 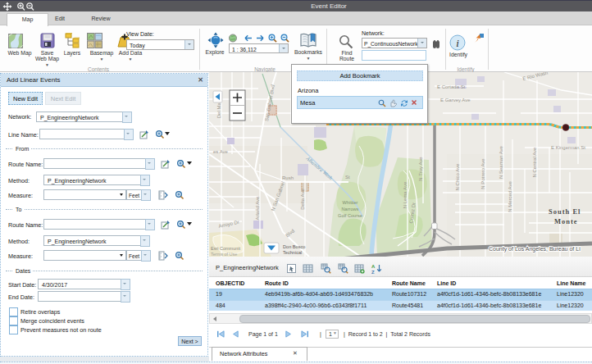 I want to click on svg-text: N Merced Ave, so click(x=510, y=197).